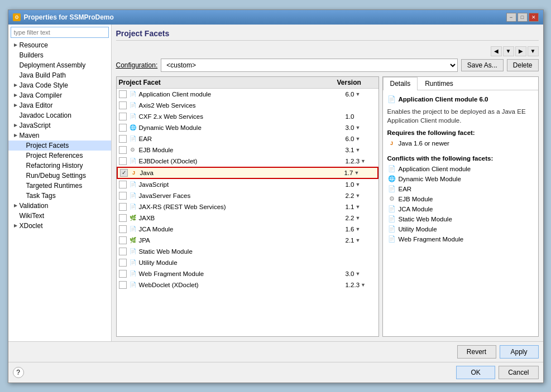  I want to click on conflict-name: EJB Module, so click(416, 199).